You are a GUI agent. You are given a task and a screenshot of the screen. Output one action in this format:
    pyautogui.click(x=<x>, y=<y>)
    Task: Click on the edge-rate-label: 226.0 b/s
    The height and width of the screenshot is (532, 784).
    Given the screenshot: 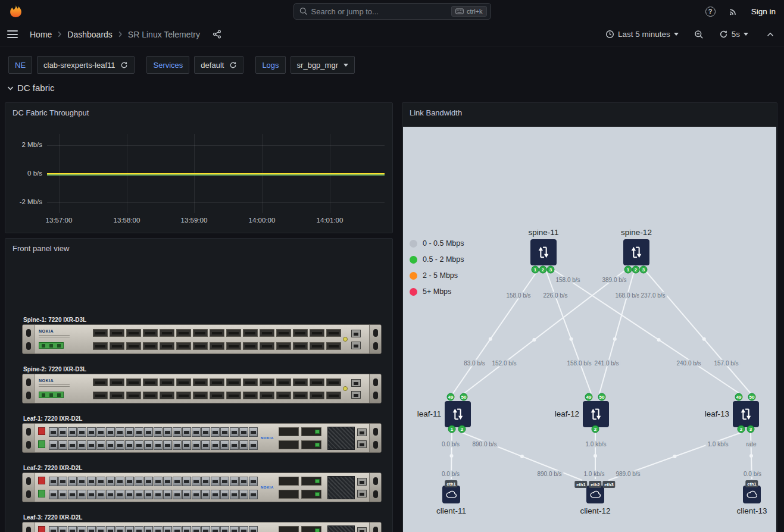 What is the action you would take?
    pyautogui.click(x=555, y=295)
    